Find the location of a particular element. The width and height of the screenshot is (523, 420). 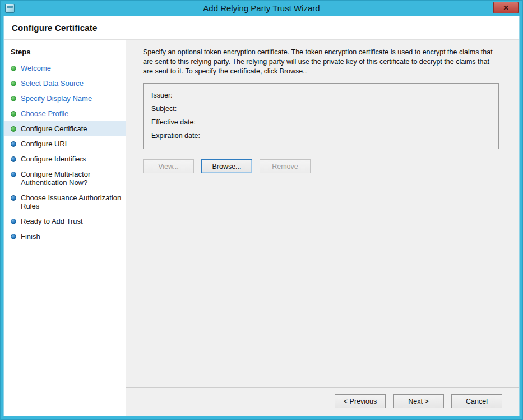

step-label: Welcome is located at coordinates (36, 68).